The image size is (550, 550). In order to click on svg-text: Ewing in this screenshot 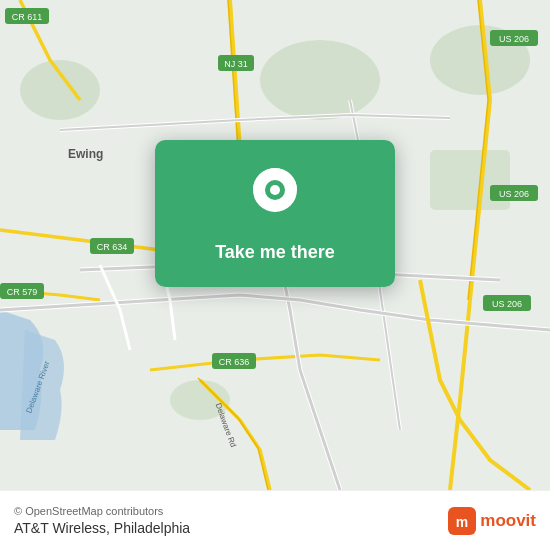, I will do `click(86, 154)`.